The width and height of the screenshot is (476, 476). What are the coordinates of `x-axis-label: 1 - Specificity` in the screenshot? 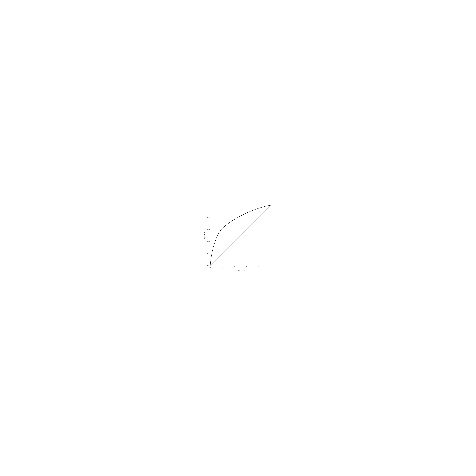 It's located at (240, 271).